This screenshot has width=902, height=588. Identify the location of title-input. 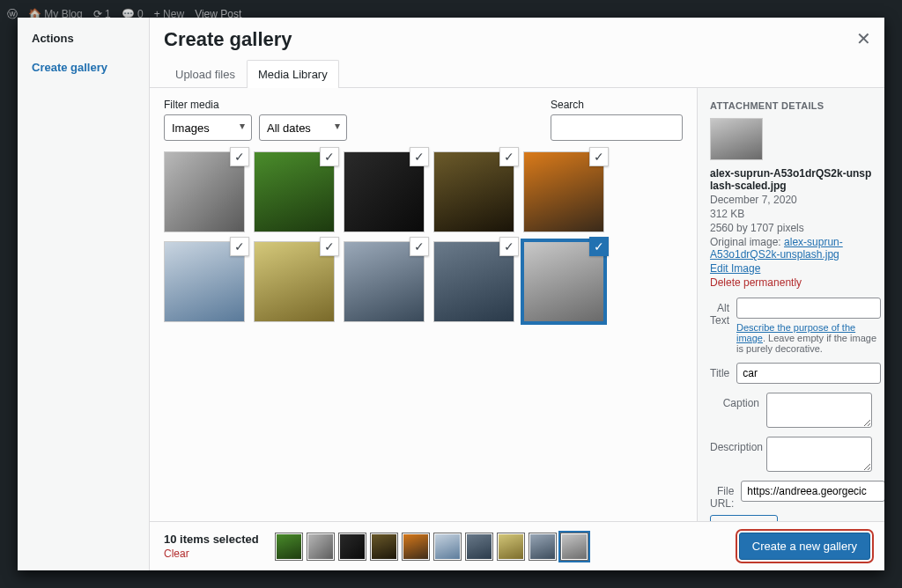
(809, 373).